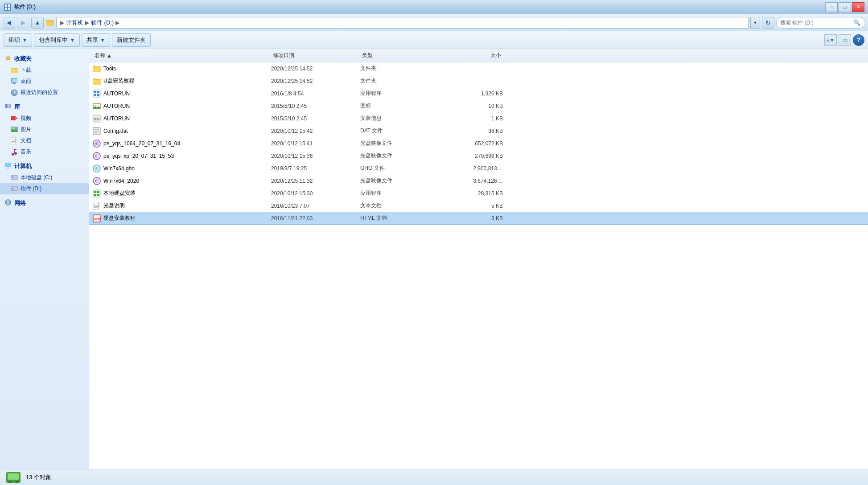 This screenshot has width=868, height=485. I want to click on include-library-button: 包含到库中 ▼, so click(57, 40).